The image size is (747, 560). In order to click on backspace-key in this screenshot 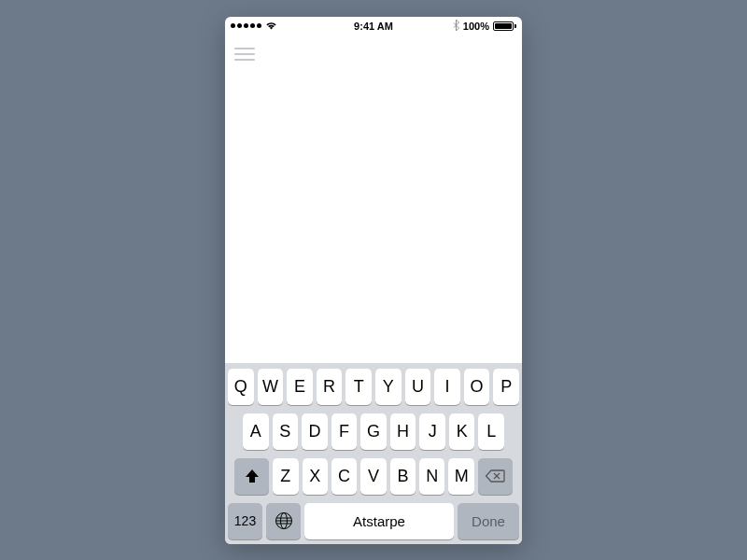, I will do `click(495, 476)`.